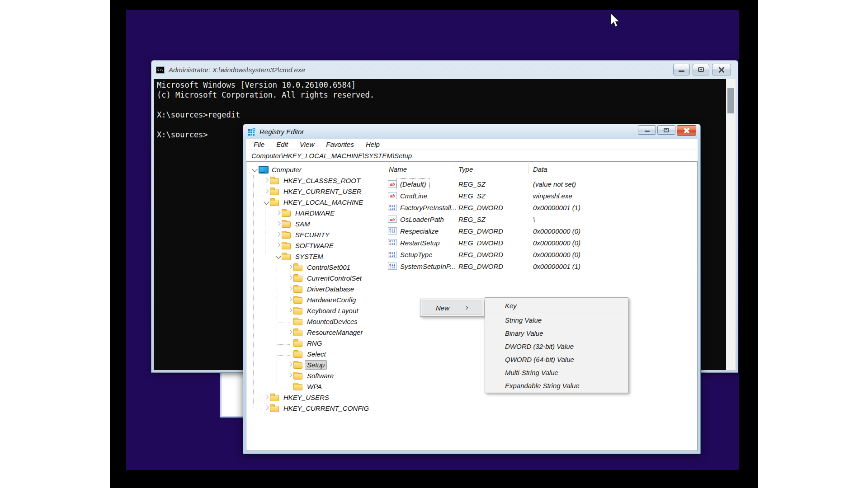 The height and width of the screenshot is (488, 868). I want to click on tree-item-computer: Computer, so click(316, 169).